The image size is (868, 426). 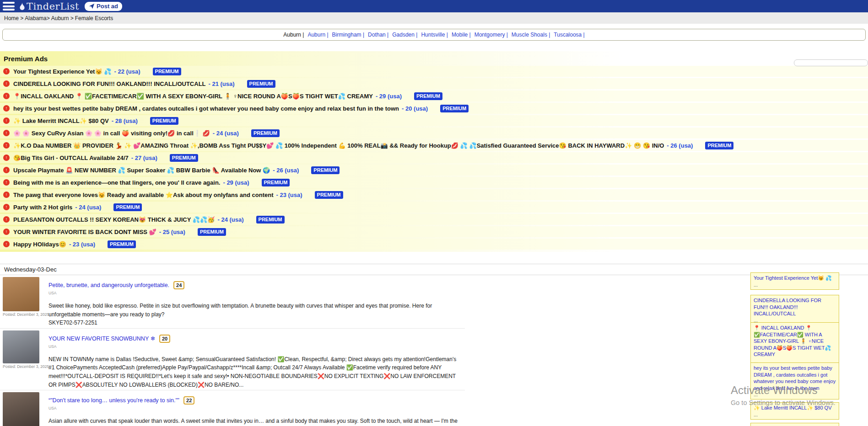 What do you see at coordinates (226, 133) in the screenshot?
I see `premium-ad-meta: - 24 (usa)` at bounding box center [226, 133].